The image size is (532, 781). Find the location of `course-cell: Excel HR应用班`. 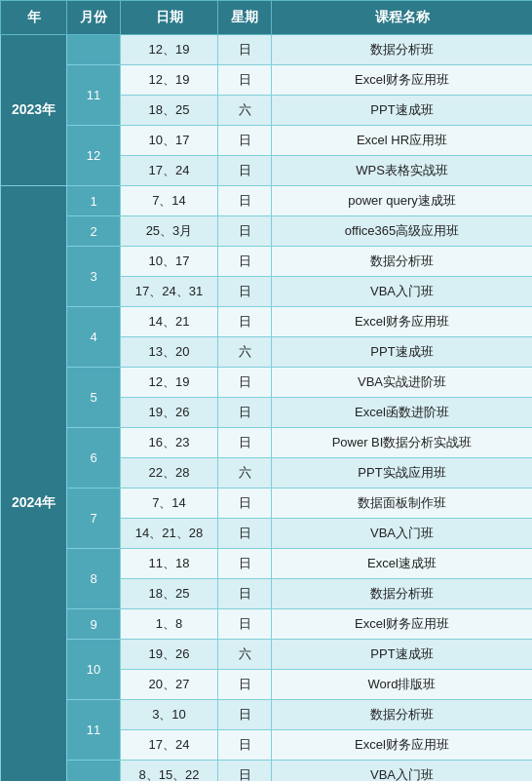

course-cell: Excel HR应用班 is located at coordinates (402, 140).